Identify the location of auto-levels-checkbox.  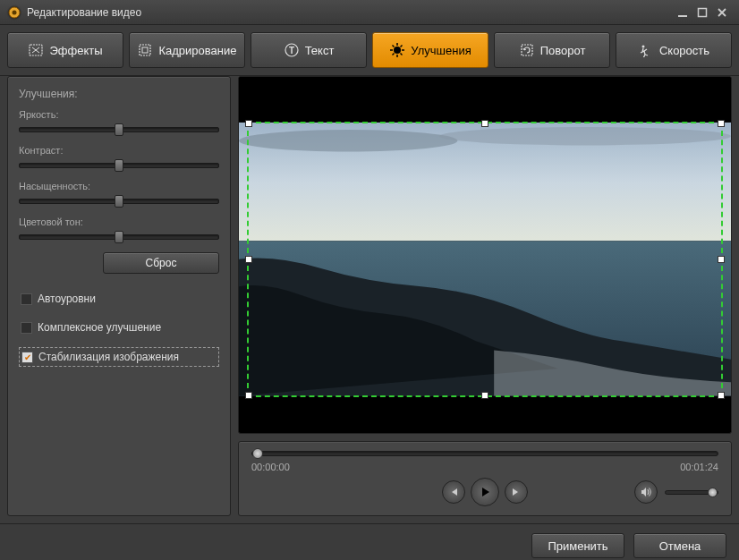
(27, 299).